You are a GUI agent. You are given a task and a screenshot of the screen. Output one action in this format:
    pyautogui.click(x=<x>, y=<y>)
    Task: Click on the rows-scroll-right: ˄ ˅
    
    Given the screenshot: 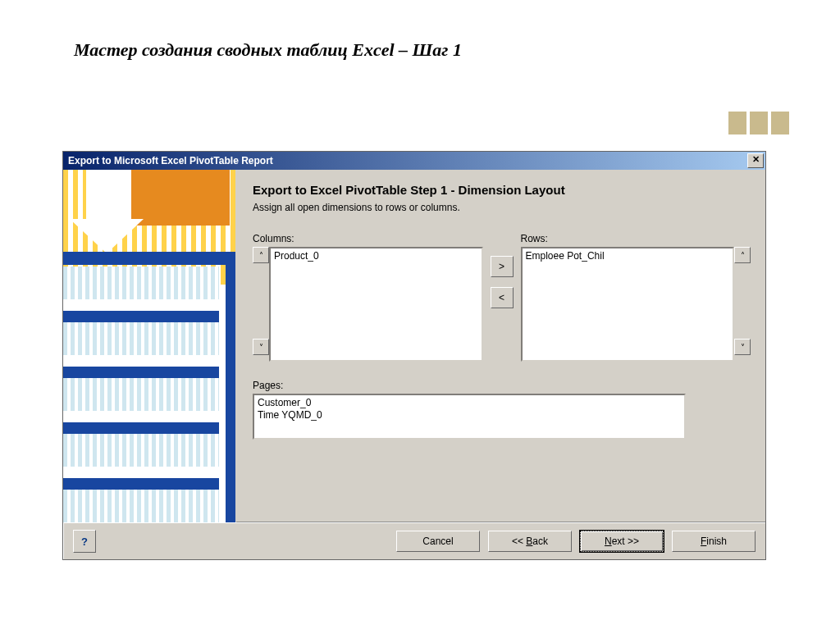 What is the action you would take?
    pyautogui.click(x=742, y=301)
    